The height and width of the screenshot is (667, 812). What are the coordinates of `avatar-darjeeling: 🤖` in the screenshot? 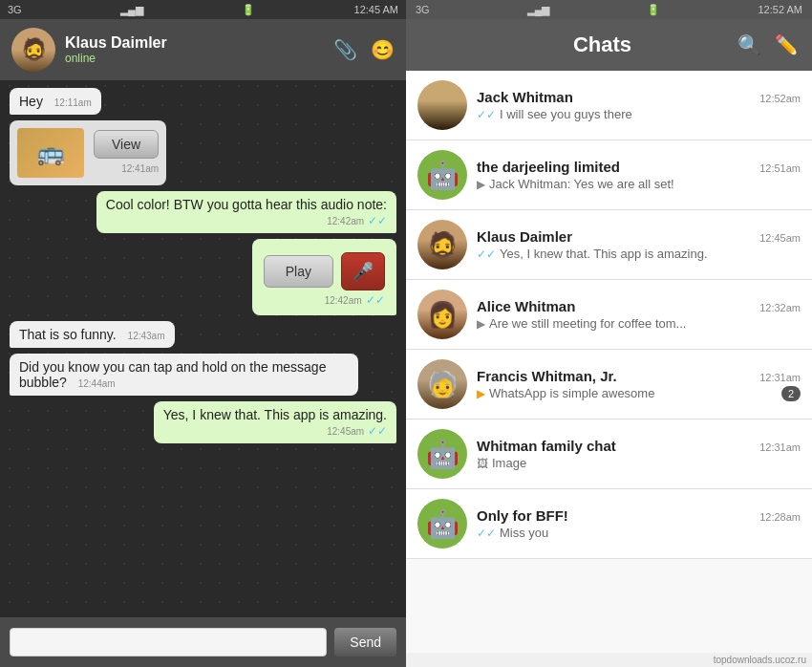 It's located at (442, 175).